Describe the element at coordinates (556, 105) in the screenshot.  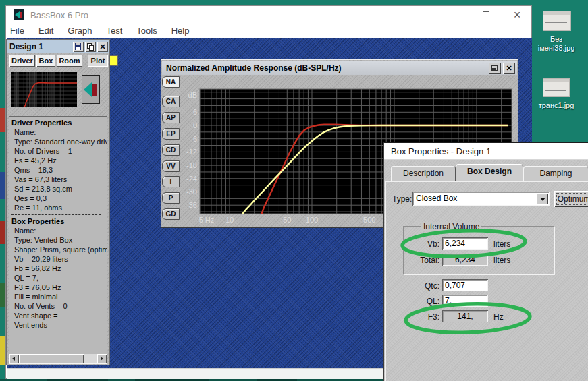
I see `desktop-icon-label: транс1.jpg` at that location.